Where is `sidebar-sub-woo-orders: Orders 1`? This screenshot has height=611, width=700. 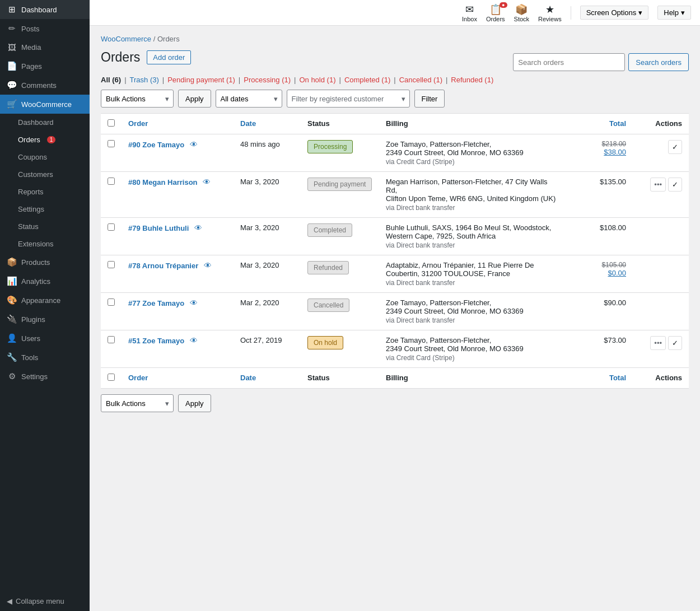 sidebar-sub-woo-orders: Orders 1 is located at coordinates (45, 140).